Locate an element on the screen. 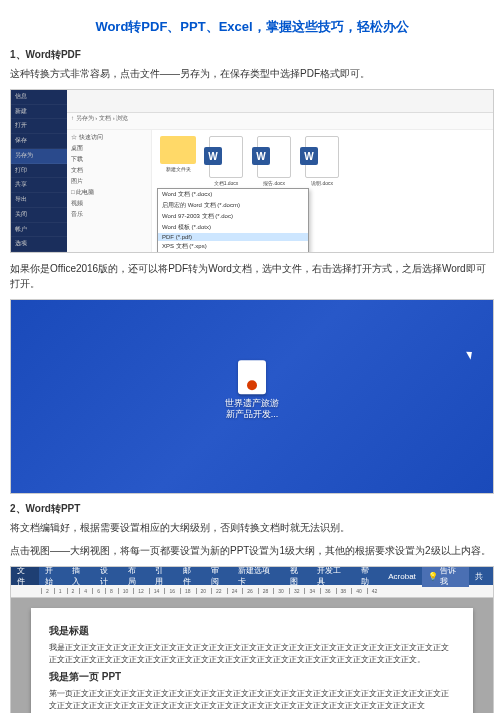 The width and height of the screenshot is (504, 713). folder-tree: ☆ 快速访问 桌面 下载 文档 图片□ 此电脑 视频 音乐 is located at coordinates (110, 192).